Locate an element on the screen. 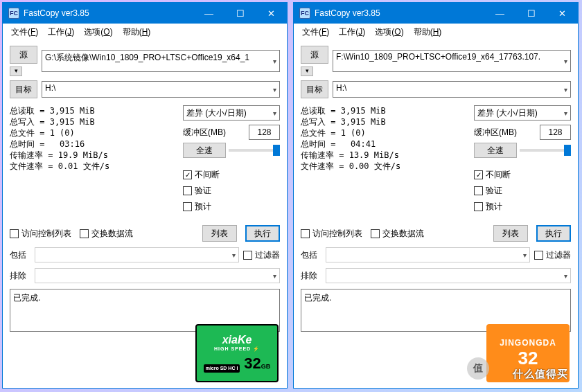  app-icon: FC is located at coordinates (14, 13).